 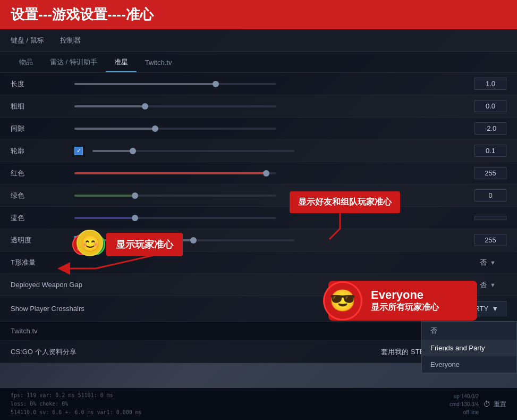 What do you see at coordinates (77, 396) in the screenshot?
I see `status-line-1: fps: 119 var: 0.2 ms 51101: 0 ms` at bounding box center [77, 396].